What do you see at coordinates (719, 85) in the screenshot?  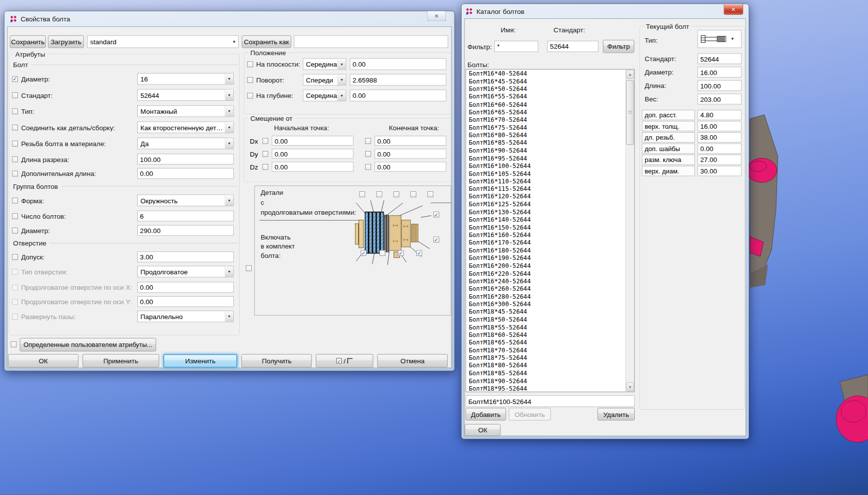 I see `current-bolt-value: 100.00` at bounding box center [719, 85].